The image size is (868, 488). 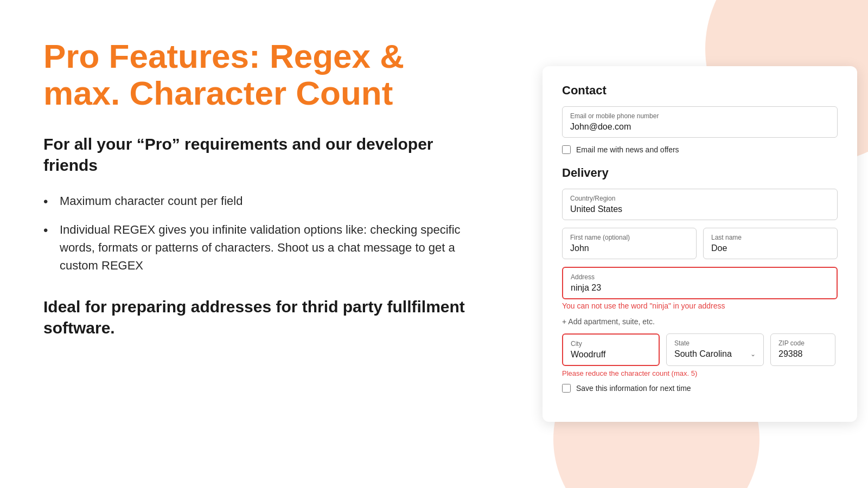 What do you see at coordinates (700, 277) in the screenshot?
I see `address-label: Address` at bounding box center [700, 277].